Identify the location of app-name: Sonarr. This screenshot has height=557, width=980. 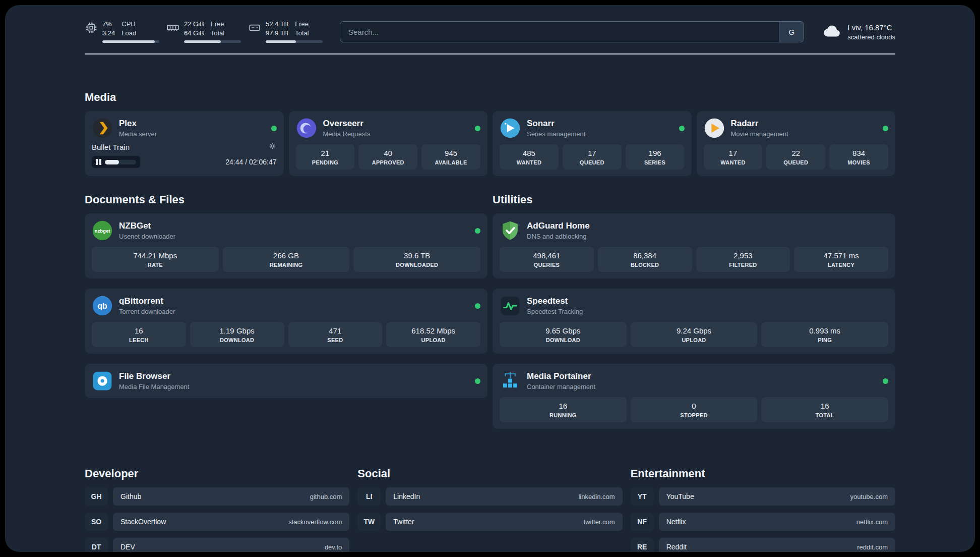
(556, 124).